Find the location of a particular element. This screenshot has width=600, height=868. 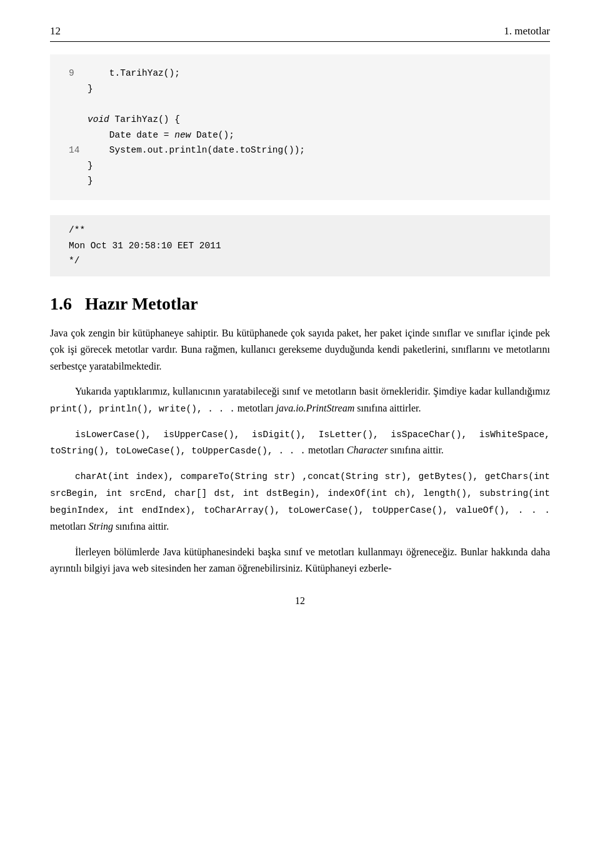

code-line-7: } is located at coordinates (300, 166).